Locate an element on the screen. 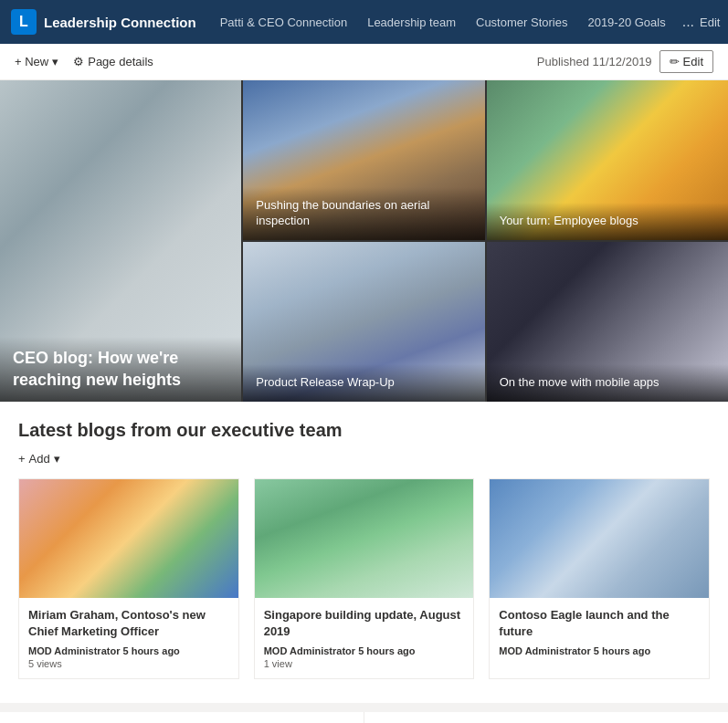 The width and height of the screenshot is (728, 723). miriam-image is located at coordinates (129, 539).